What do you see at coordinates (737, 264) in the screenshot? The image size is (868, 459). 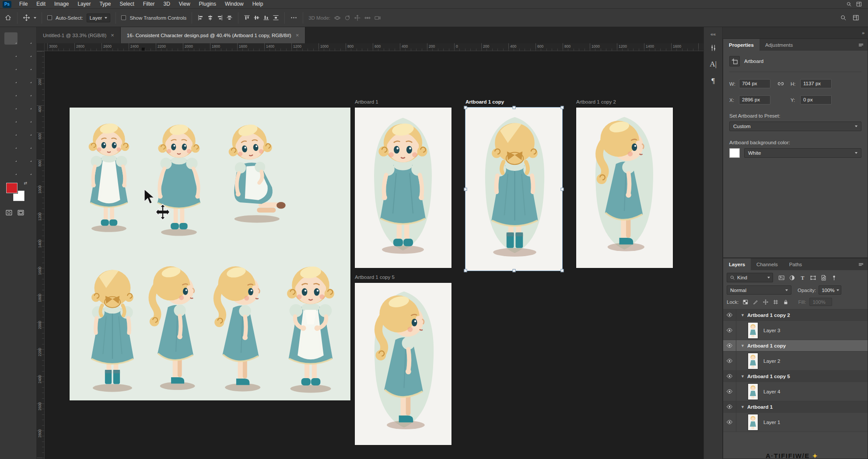 I see `layers-tab-layers: Layers` at bounding box center [737, 264].